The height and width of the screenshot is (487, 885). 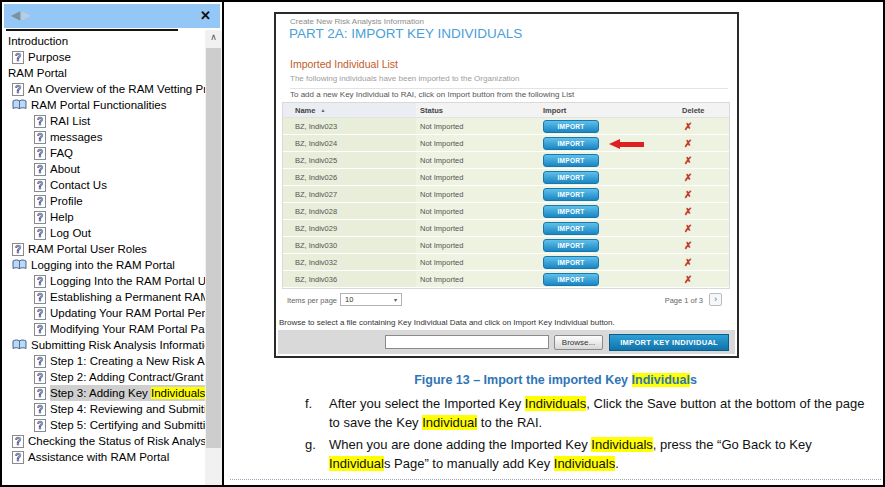 I want to click on tree-item-label: RAM Portal Functionalities, so click(x=99, y=105).